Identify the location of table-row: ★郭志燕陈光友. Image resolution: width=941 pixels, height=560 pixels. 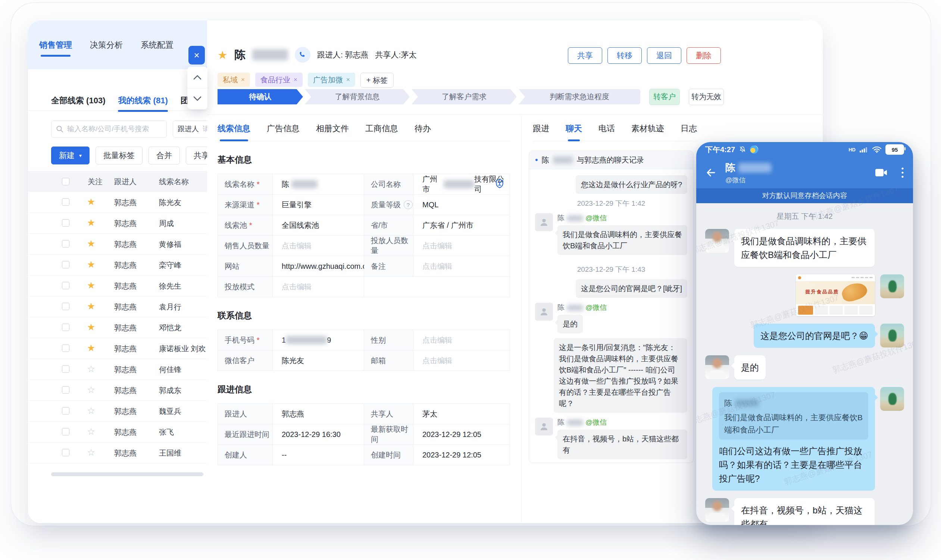
(117, 202).